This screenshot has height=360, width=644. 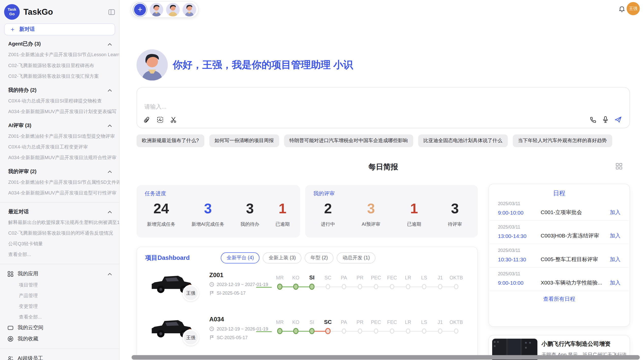 What do you see at coordinates (456, 277) in the screenshot?
I see `milestone-label: OKTB` at bounding box center [456, 277].